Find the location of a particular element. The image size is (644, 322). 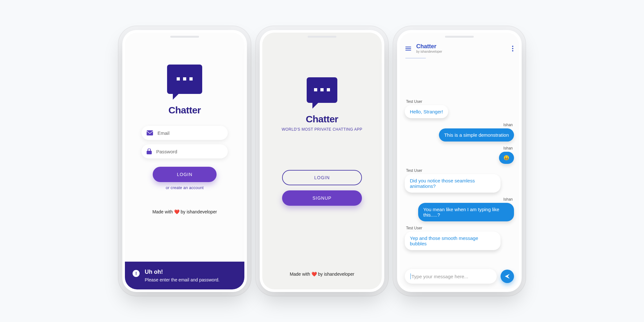

message-bubble: 😀 is located at coordinates (507, 158).